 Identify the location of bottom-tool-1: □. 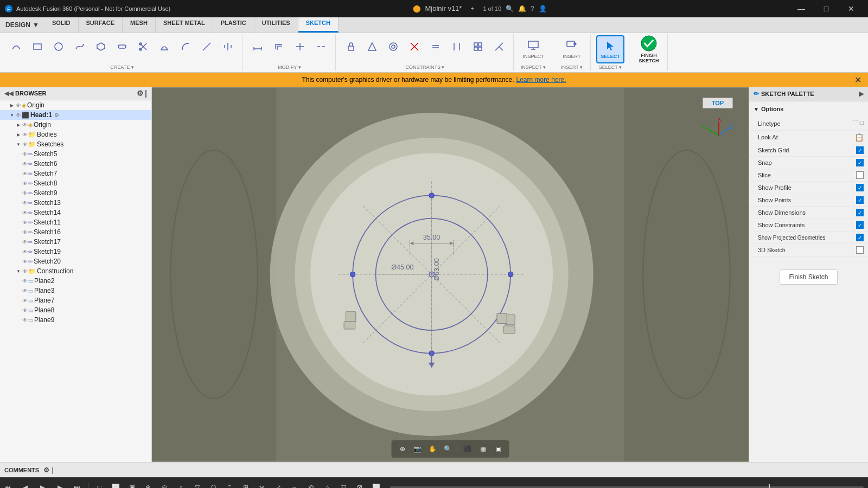
(99, 484).